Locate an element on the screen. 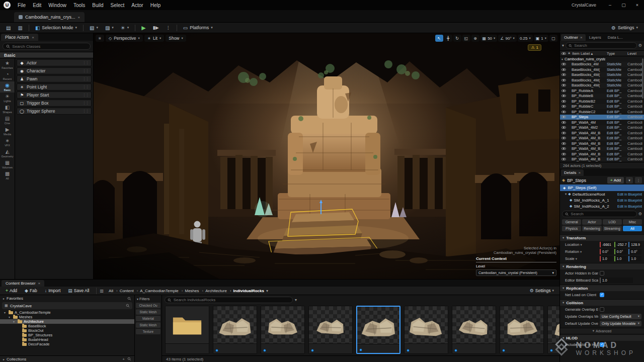  details-search-input is located at coordinates (602, 214).